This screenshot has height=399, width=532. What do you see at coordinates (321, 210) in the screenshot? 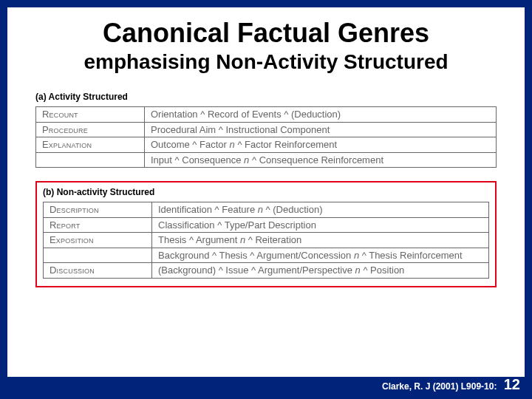
I see `stages-cell: Identification ^ Feature n ^ (Deduction)` at bounding box center [321, 210].